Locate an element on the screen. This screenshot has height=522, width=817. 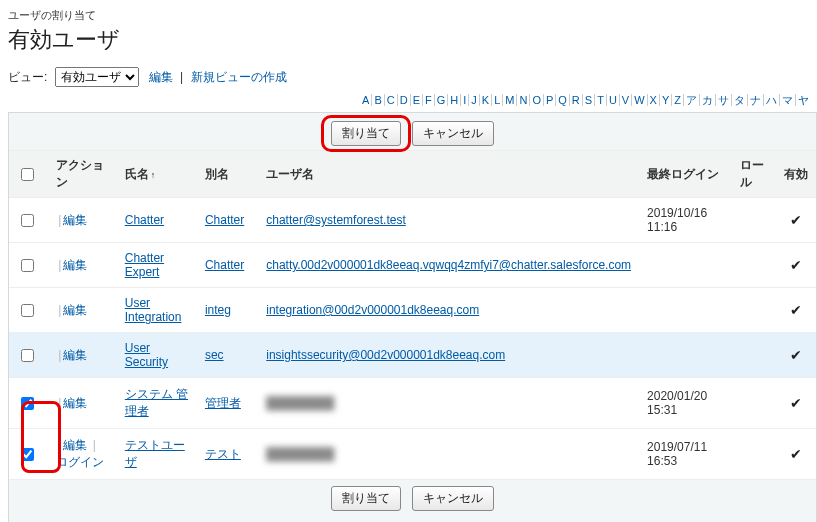
name-link: Chatter Expert is located at coordinates (144, 265).